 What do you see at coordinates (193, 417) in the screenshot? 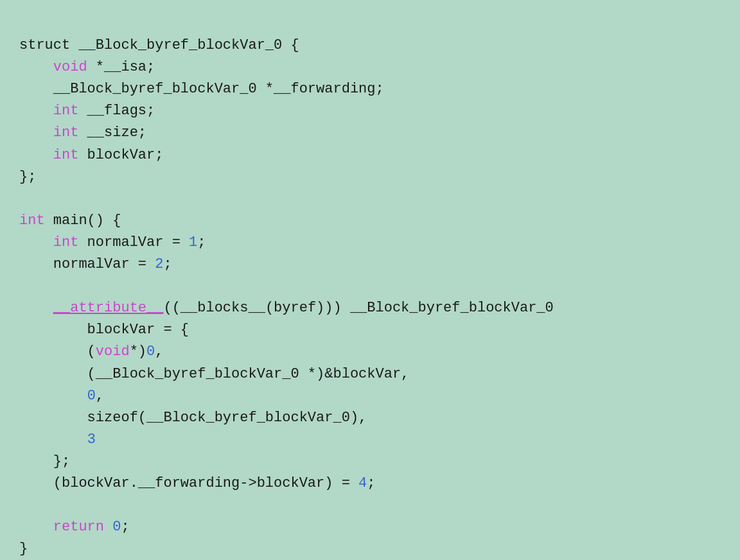
I see `code-line-18: sizeof(__Block_byref_blockVar_0),` at bounding box center [193, 417].